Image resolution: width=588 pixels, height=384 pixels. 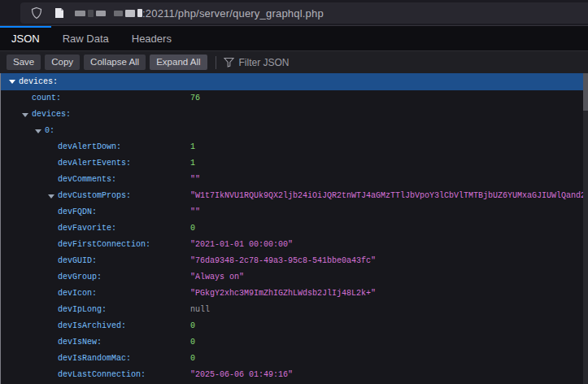 I want to click on json-key: count:, so click(x=46, y=98).